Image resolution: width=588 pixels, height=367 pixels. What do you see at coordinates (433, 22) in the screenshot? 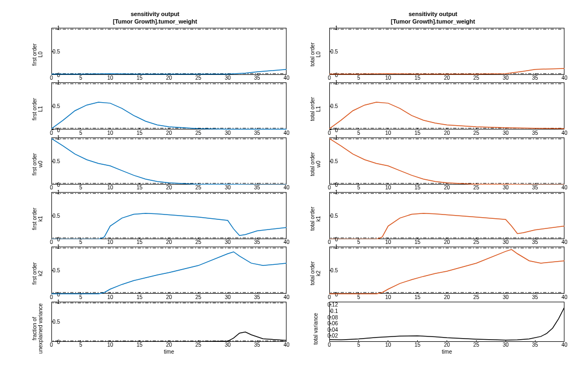
I see `right-title-line2: [Tumor Growth].tumor_weight` at bounding box center [433, 22].